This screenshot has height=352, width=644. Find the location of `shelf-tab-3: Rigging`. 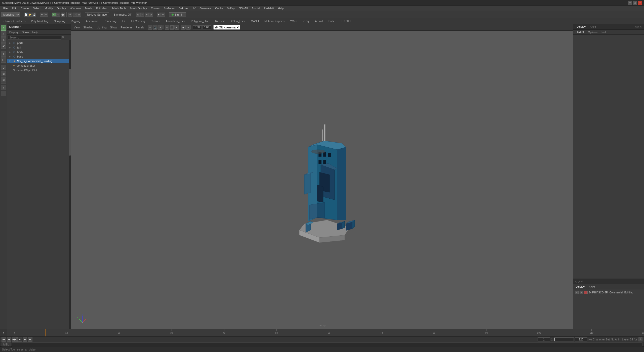

shelf-tab-3: Rigging is located at coordinates (75, 21).